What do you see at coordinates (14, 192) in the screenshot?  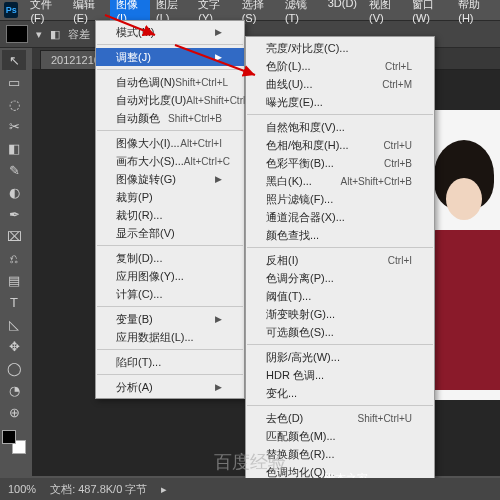 I see `tool-6: ◐` at bounding box center [14, 192].